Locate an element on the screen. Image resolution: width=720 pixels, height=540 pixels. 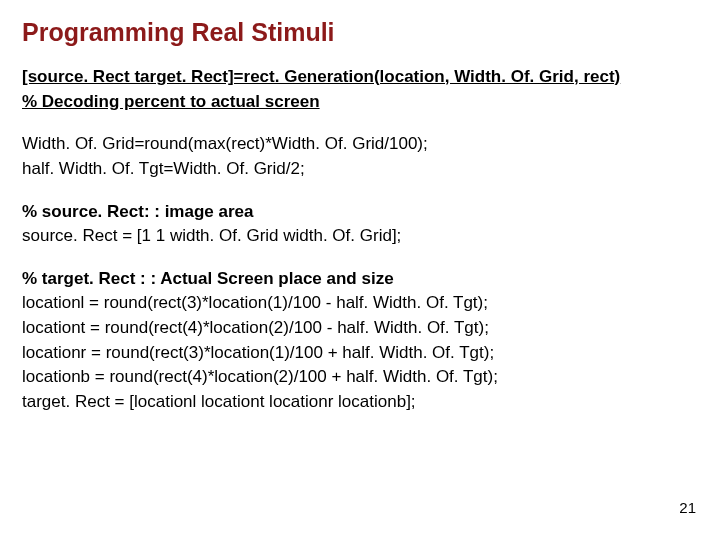
location-b: locationb = round(rect(4)*location(2)/10… is located at coordinates (360, 378).